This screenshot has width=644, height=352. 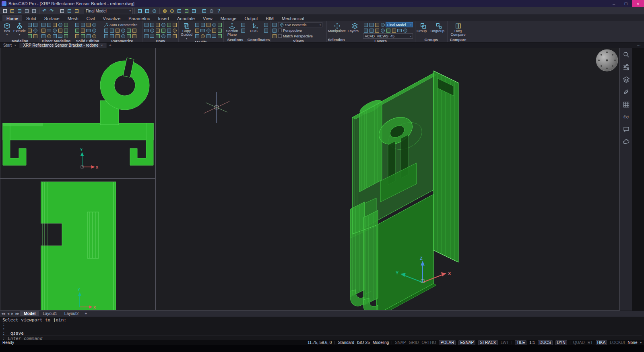 What do you see at coordinates (388, 31) in the screenshot?
I see `layer-tools-icon-row` at bounding box center [388, 31].